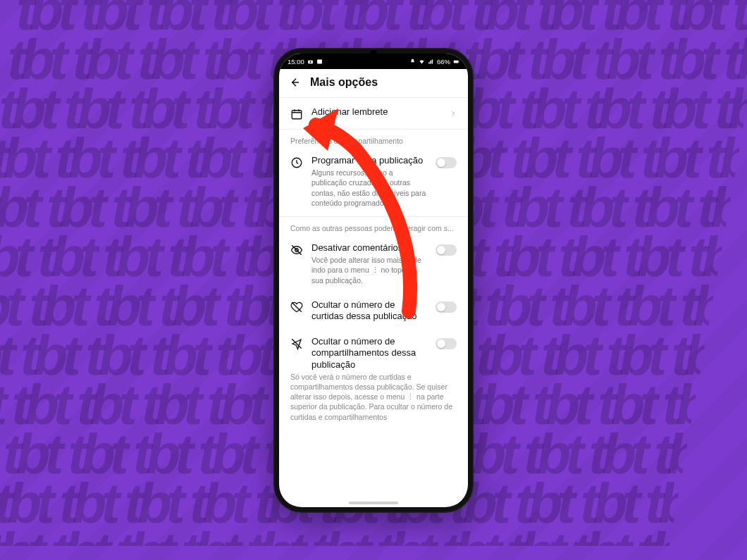 The height and width of the screenshot is (560, 747). What do you see at coordinates (446, 250) in the screenshot?
I see `disable-comments-toggle` at bounding box center [446, 250].